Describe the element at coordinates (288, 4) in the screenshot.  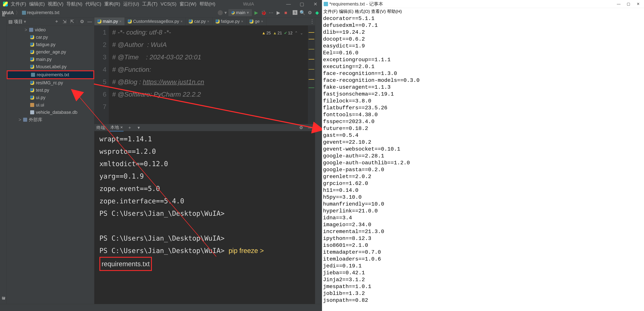
I see `minimize-button: —` at that location.